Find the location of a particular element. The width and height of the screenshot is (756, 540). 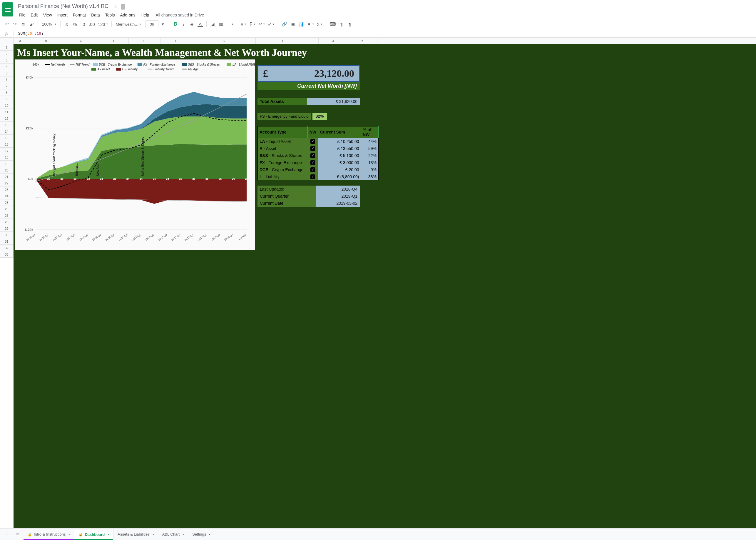

ltr-button: ¶ is located at coordinates (350, 24).